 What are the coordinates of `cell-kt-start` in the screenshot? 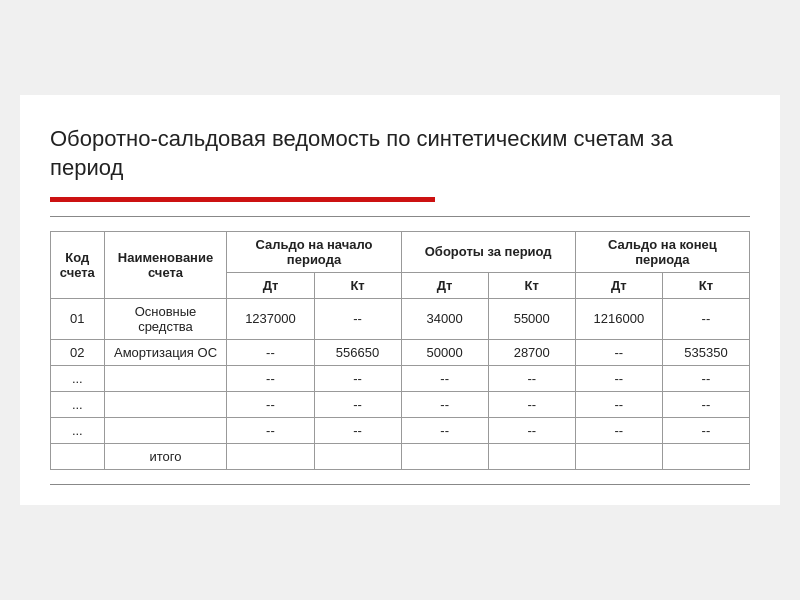 It's located at (358, 456).